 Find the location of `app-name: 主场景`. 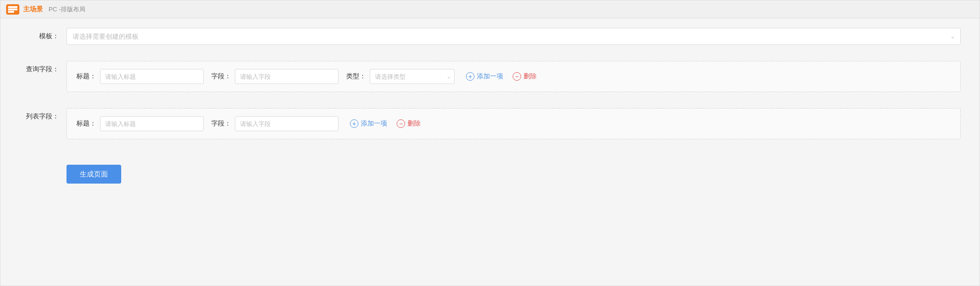

app-name: 主场景 is located at coordinates (33, 9).